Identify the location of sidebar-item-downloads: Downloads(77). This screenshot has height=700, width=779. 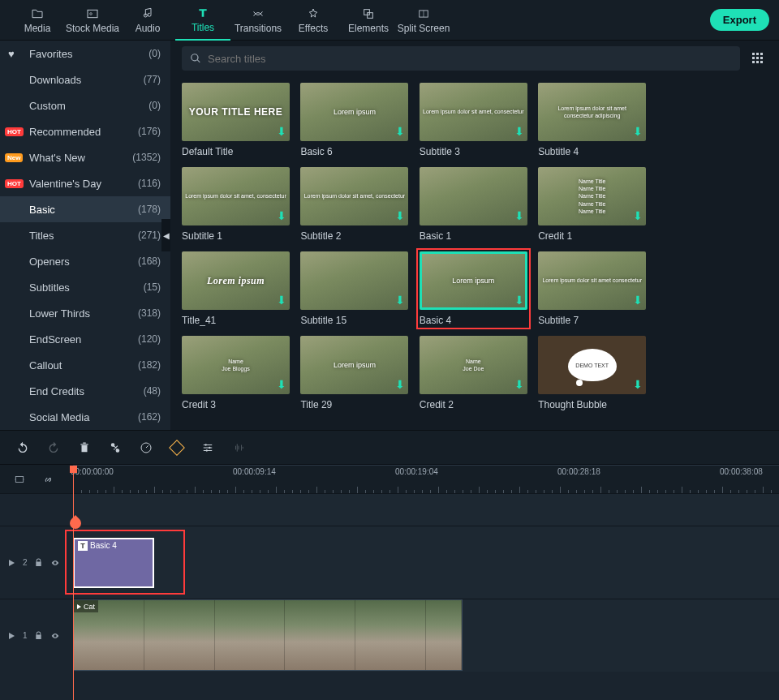
(85, 79).